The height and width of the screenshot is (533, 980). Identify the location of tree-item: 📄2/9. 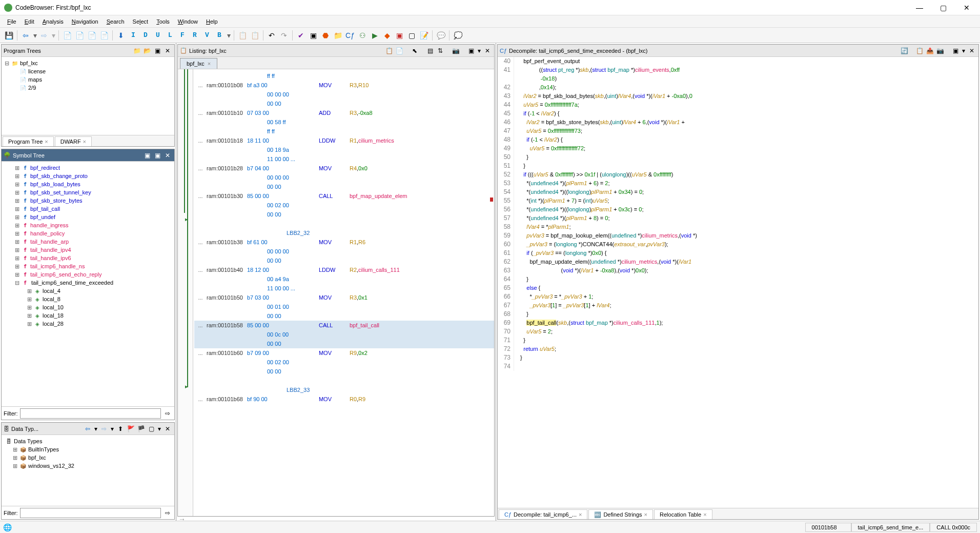
(88, 88).